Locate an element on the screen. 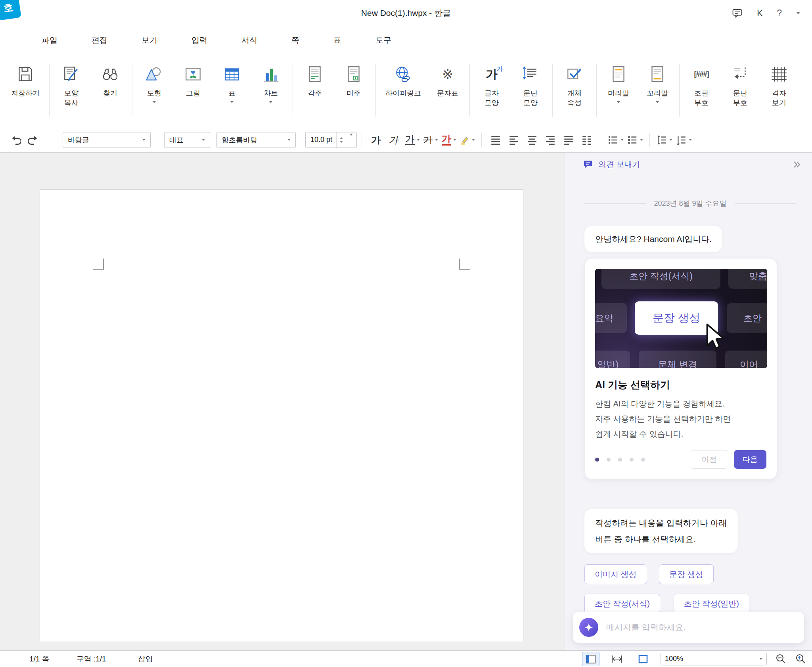 The width and height of the screenshot is (812, 667). hyperlink-icon is located at coordinates (403, 74).